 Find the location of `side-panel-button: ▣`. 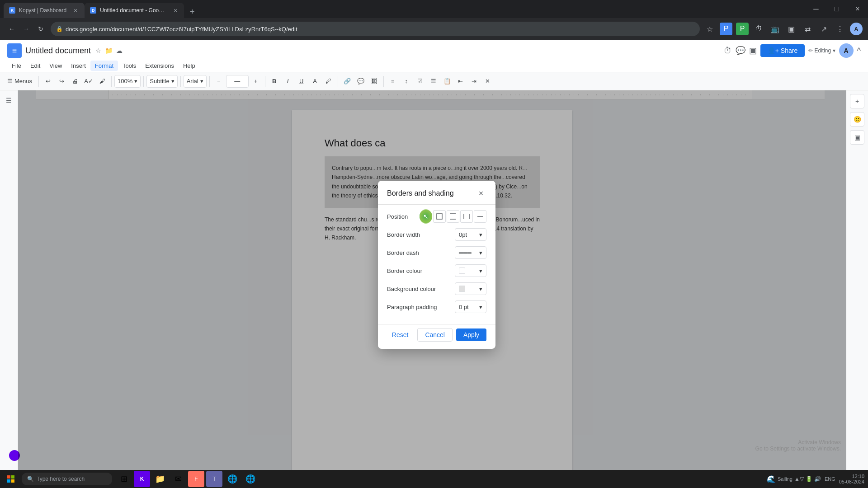

side-panel-button: ▣ is located at coordinates (791, 29).